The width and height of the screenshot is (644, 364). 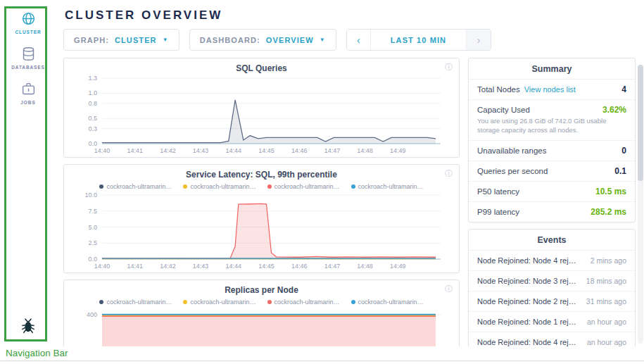 I want to click on dashboard-dropdown-value: OVERVIEW, so click(x=290, y=40).